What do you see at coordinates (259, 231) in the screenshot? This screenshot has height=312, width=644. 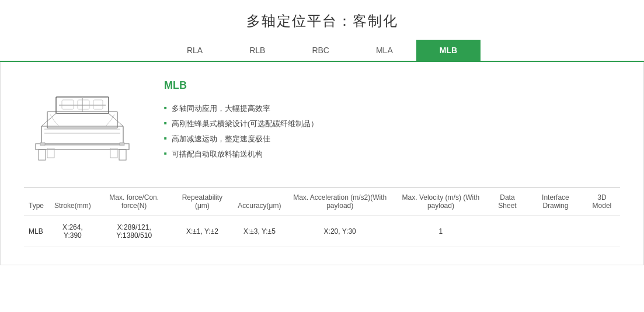 I see `cell-accuracy: X:±3, Y:±5` at bounding box center [259, 231].